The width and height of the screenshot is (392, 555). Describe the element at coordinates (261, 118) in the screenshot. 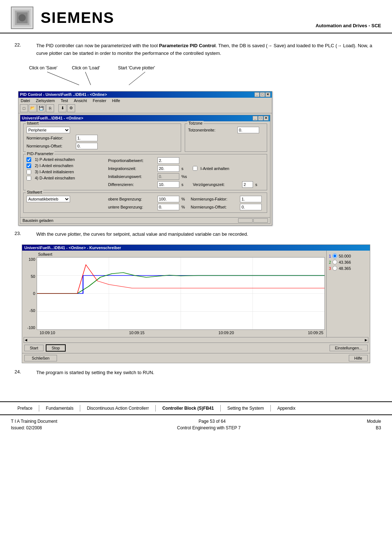

I see `inner-maximize-btn: □` at that location.